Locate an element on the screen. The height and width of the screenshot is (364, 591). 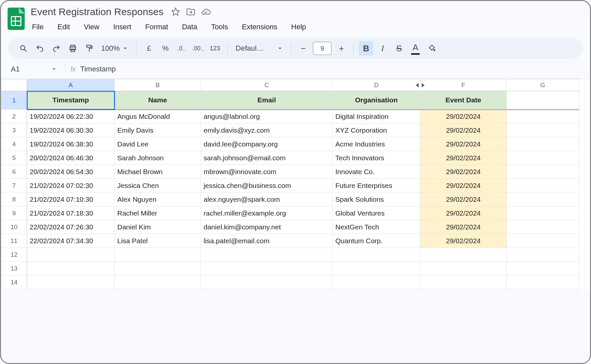
cell-F5: 29/02/2024 is located at coordinates (464, 158).